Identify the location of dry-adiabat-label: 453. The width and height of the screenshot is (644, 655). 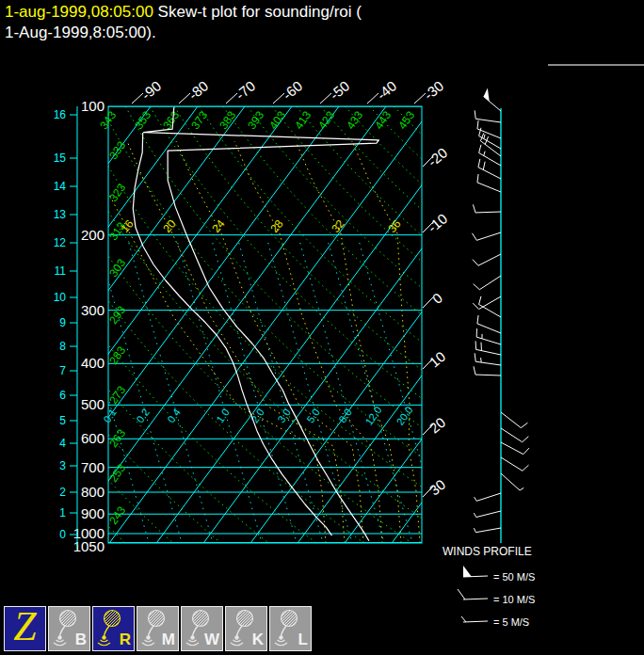
(407, 120).